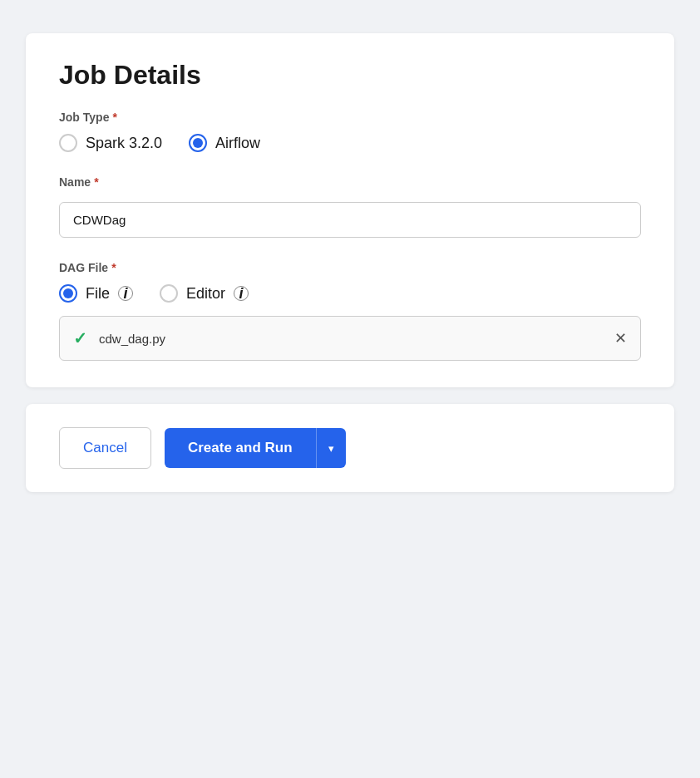  I want to click on file-input-box: ✓ cdw_dag.py ✕, so click(350, 338).